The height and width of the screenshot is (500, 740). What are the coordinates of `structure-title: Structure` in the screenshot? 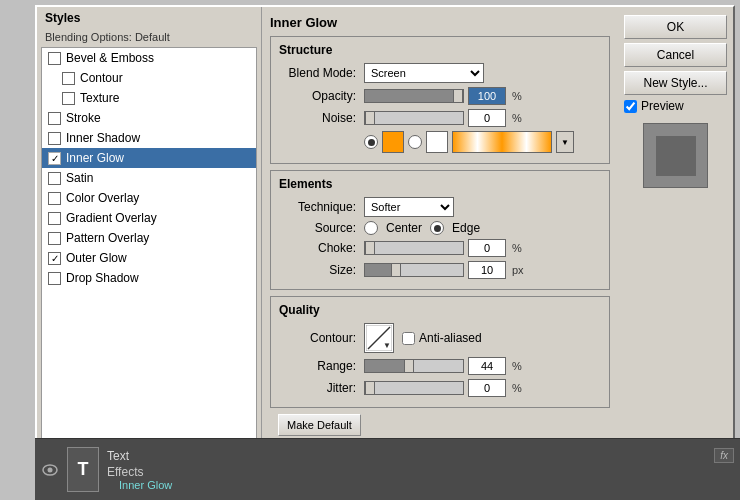 It's located at (440, 50).